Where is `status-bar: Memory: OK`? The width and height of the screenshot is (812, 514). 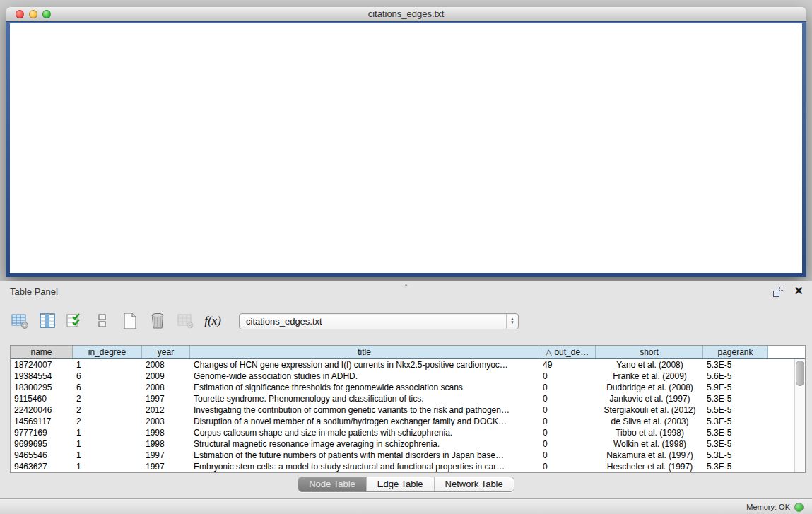
status-bar: Memory: OK is located at coordinates (406, 506).